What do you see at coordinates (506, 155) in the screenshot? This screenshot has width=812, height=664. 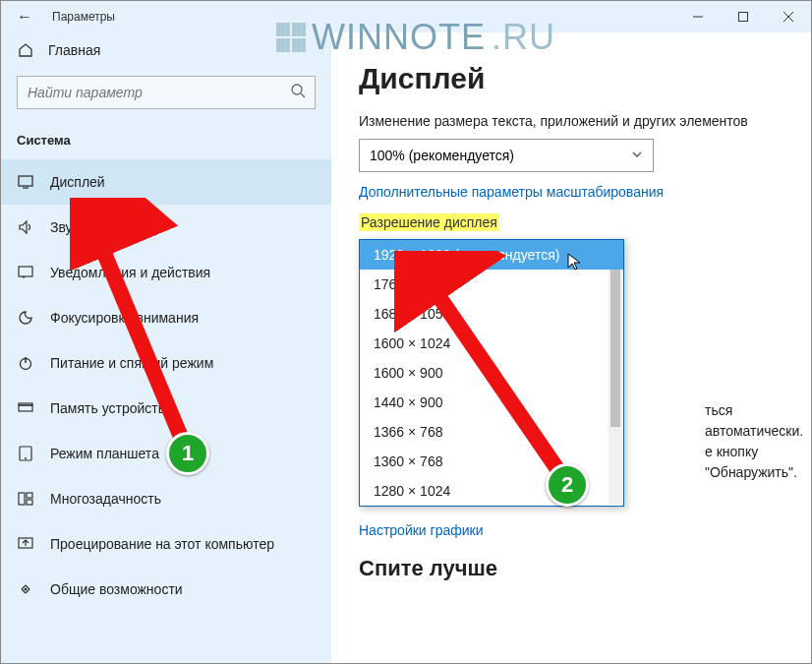 I see `scale-combobox: 100% (рекомендуется)` at bounding box center [506, 155].